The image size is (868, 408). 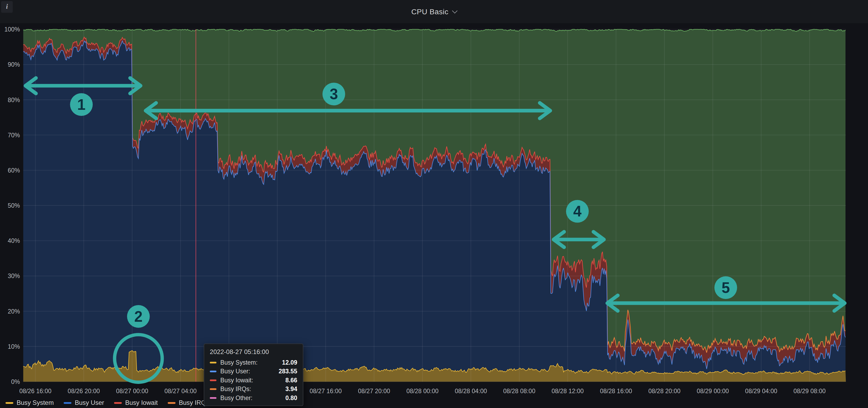 I want to click on tooltip-row: Busy User:283.55, so click(x=253, y=371).